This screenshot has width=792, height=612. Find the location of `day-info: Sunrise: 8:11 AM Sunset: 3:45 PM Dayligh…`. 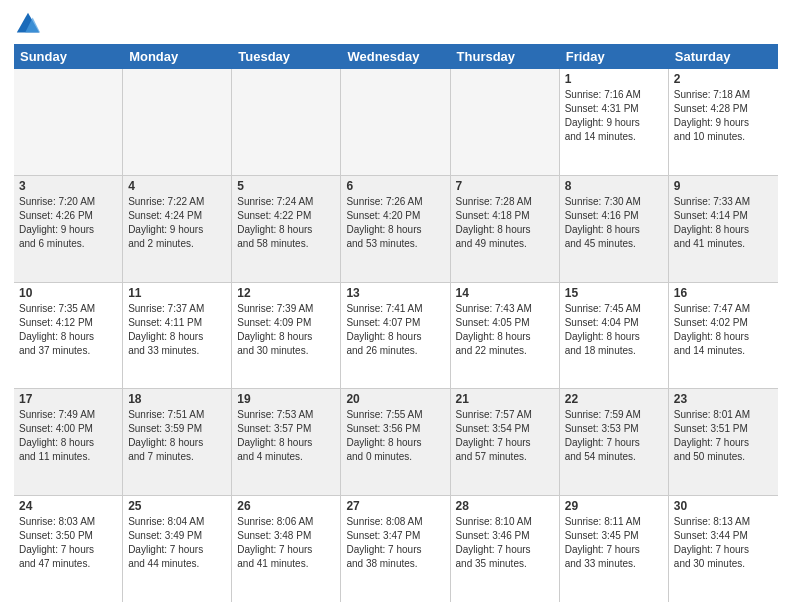

day-info: Sunrise: 8:11 AM Sunset: 3:45 PM Dayligh… is located at coordinates (614, 543).